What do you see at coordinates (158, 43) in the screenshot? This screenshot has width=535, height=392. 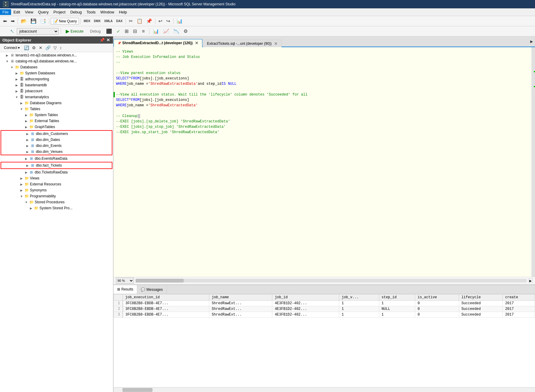 I see `tab-shredraw: 📌 ShredRawExtractedD...t (developer (126…` at bounding box center [158, 43].